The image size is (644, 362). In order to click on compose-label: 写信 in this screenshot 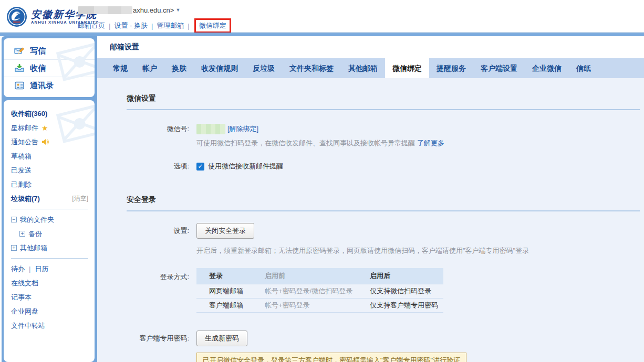, I will do `click(38, 51)`.